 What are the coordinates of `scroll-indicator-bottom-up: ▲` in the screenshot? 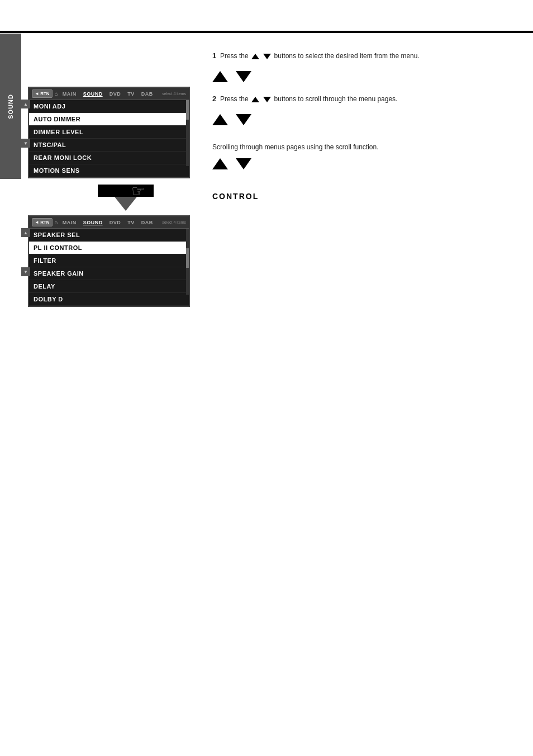 It's located at (26, 233).